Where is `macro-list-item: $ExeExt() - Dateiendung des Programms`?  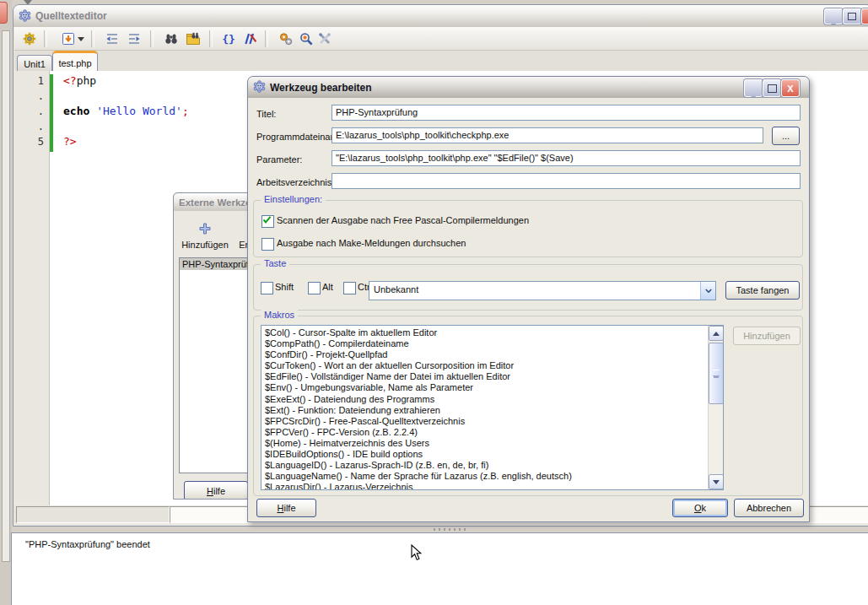
macro-list-item: $ExeExt() - Dateiendung des Programms is located at coordinates (493, 400).